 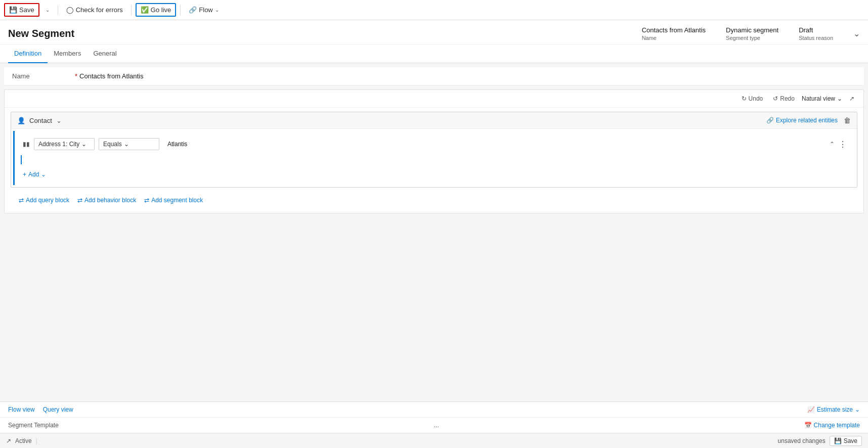 What do you see at coordinates (126, 144) in the screenshot?
I see `operator-chevron-icon: ⌄` at bounding box center [126, 144].